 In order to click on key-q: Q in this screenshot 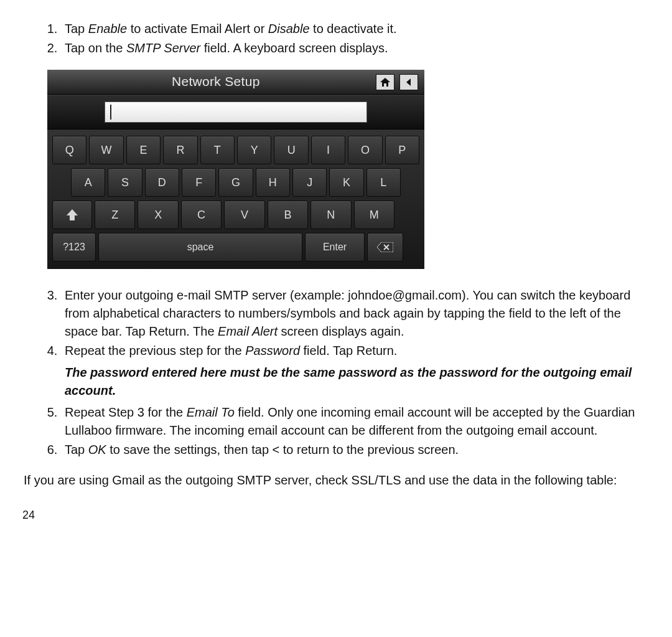, I will do `click(70, 150)`.